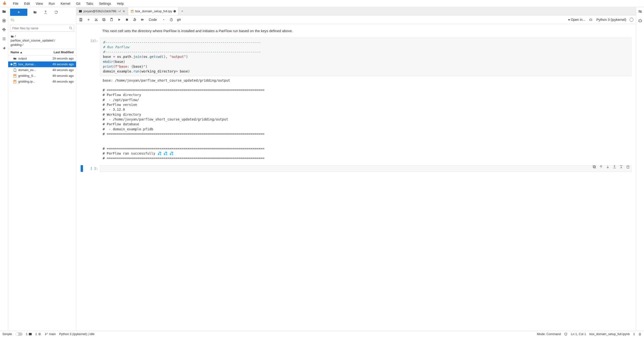  What do you see at coordinates (88, 20) in the screenshot?
I see `add-cell-icon` at bounding box center [88, 20].